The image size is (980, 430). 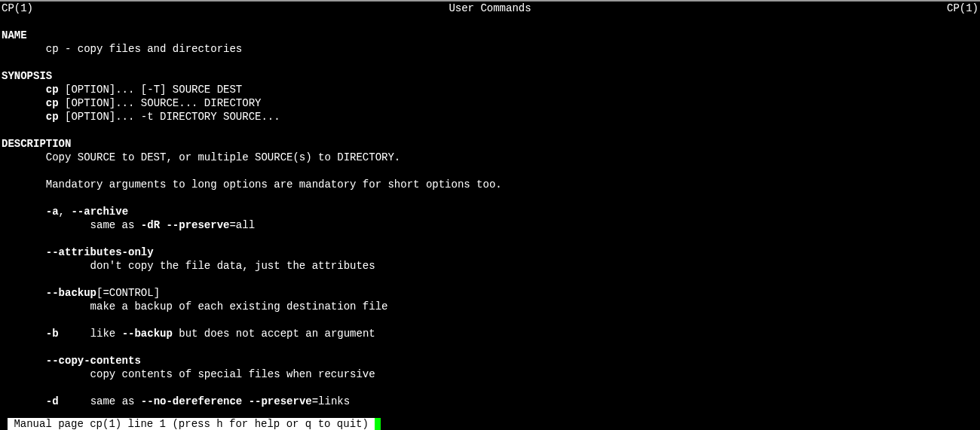 What do you see at coordinates (490, 103) in the screenshot?
I see `synopsis-line-2: cp [OPTION]... SOURCE... DIRECTORY` at bounding box center [490, 103].